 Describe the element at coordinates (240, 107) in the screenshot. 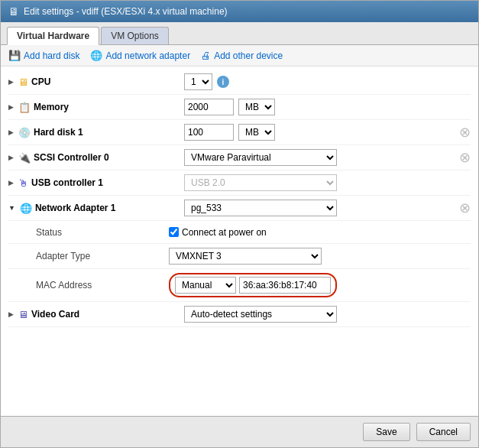

I see `memory-row: ▶ 📋 Memory MBGB` at that location.